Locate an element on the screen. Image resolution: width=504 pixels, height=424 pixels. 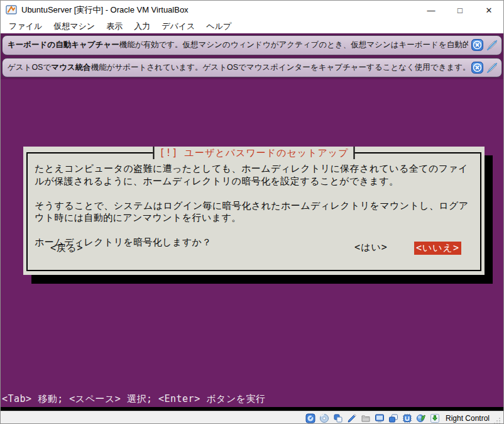
shared-folders-icon is located at coordinates (366, 418).